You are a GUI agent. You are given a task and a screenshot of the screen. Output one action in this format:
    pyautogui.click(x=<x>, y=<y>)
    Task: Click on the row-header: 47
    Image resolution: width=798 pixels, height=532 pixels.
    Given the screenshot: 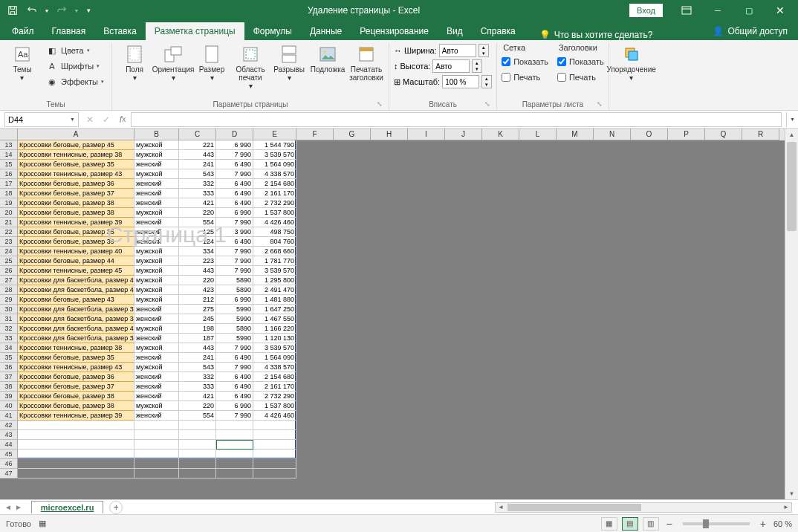 What is the action you would take?
    pyautogui.click(x=9, y=474)
    